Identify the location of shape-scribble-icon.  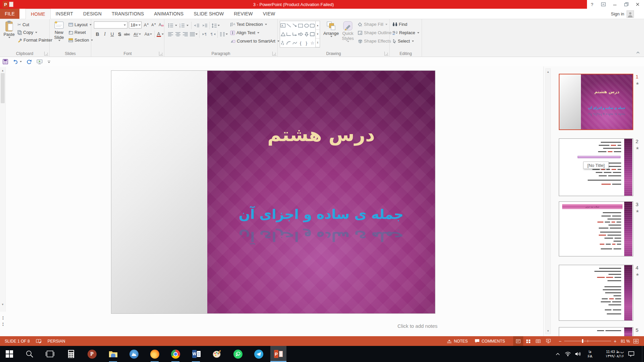
(283, 43).